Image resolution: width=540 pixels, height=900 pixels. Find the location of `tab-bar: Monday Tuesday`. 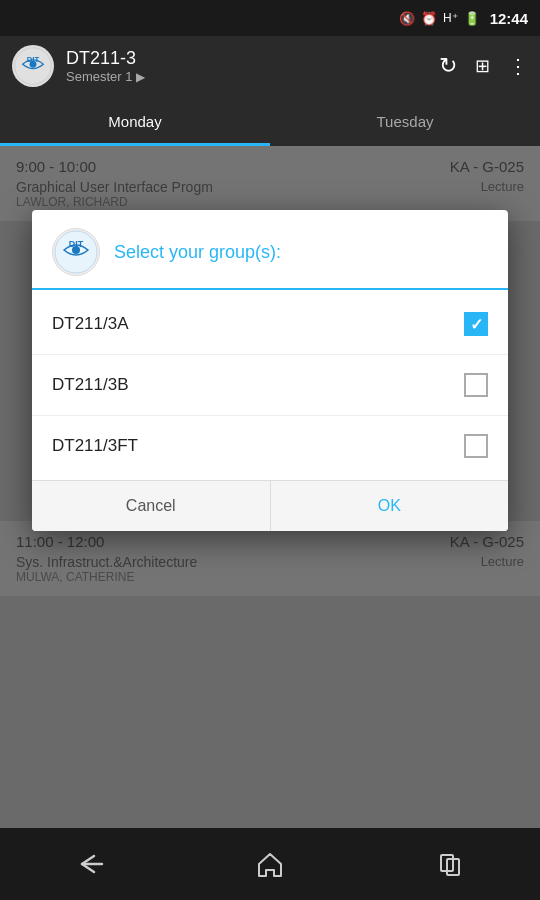

tab-bar: Monday Tuesday is located at coordinates (270, 121).